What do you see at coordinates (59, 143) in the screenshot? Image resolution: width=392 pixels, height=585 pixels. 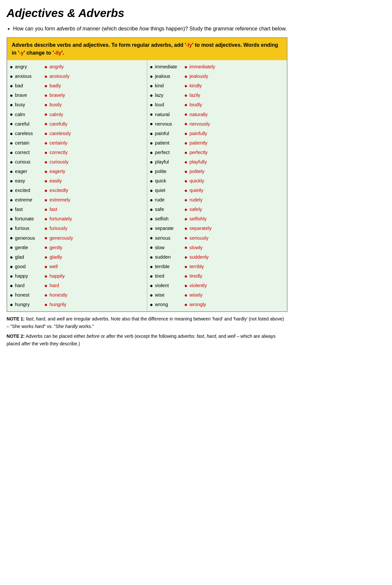 I see `adverb-word: certainly` at bounding box center [59, 143].